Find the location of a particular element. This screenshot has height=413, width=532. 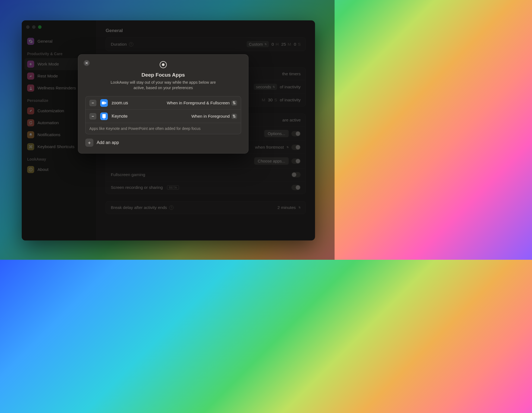

add-app-label: Add an app is located at coordinates (108, 143).